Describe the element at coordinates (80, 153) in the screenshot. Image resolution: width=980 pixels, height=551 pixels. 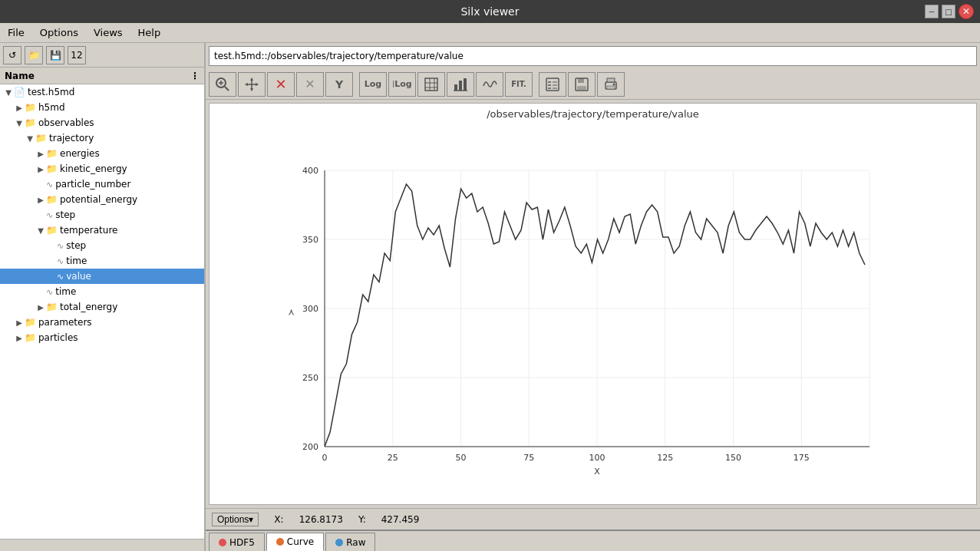
I see `tree-label-energies: energies` at that location.